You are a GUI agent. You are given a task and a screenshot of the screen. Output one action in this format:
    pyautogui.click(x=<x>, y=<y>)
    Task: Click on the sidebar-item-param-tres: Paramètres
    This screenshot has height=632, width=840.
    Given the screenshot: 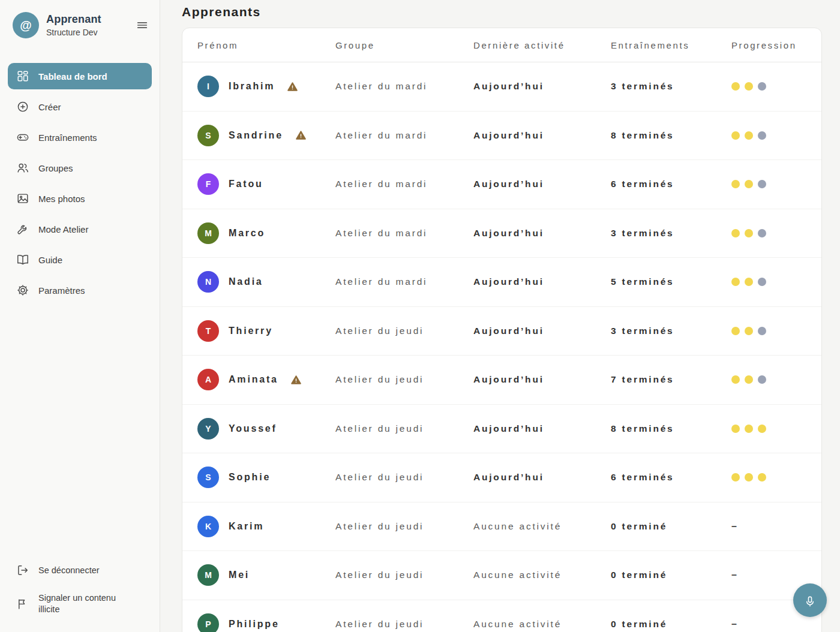 What is the action you would take?
    pyautogui.click(x=80, y=290)
    